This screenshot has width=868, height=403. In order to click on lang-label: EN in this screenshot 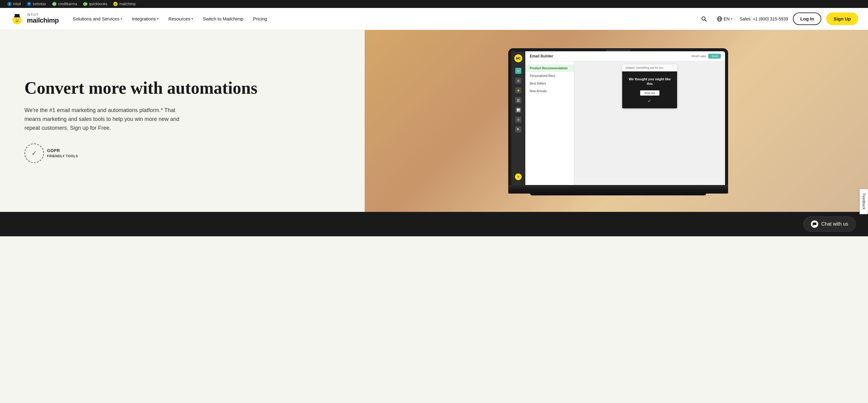, I will do `click(726, 19)`.